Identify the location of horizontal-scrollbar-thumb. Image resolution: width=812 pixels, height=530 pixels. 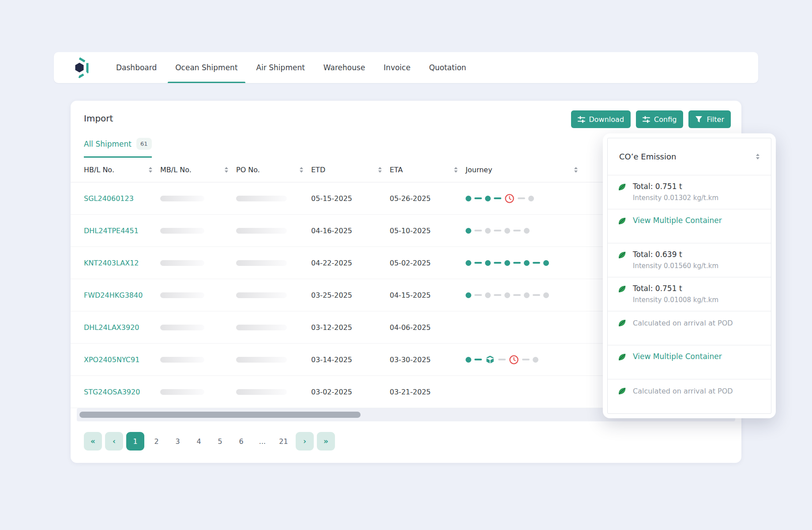
(220, 415).